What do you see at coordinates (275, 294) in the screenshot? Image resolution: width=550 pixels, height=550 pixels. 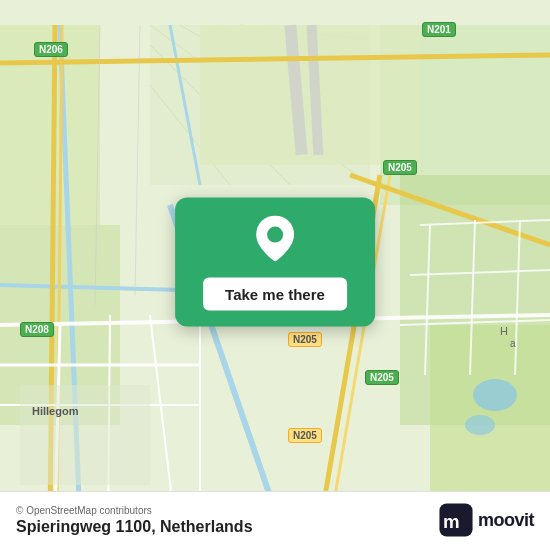 I see `take-me-there-button: Take me there` at bounding box center [275, 294].